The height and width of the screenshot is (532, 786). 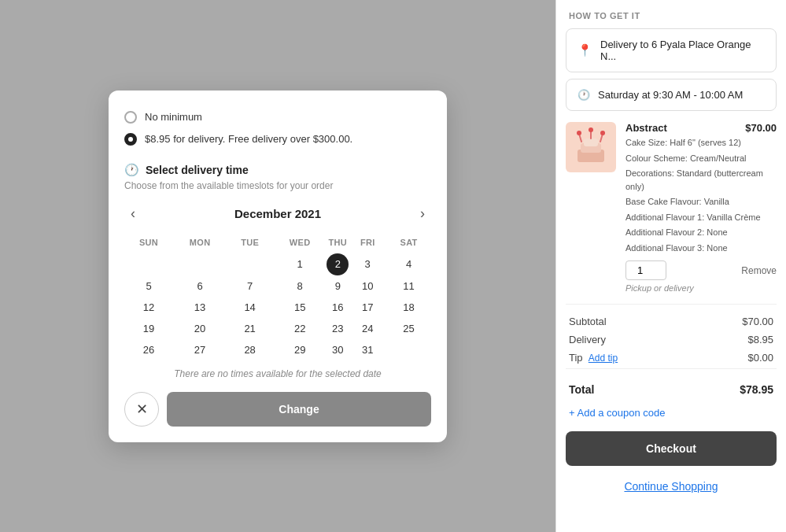 What do you see at coordinates (758, 321) in the screenshot?
I see `subtotal-value: $70.00` at bounding box center [758, 321].